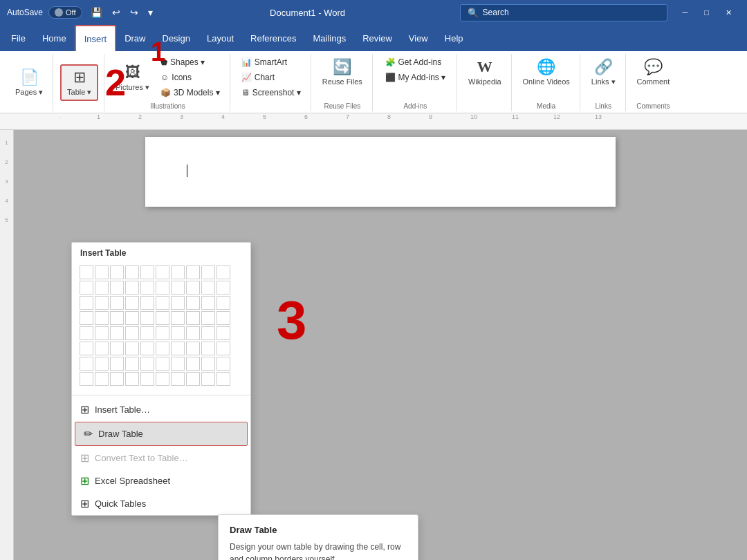 Image resolution: width=747 pixels, height=560 pixels. Describe the element at coordinates (273, 38) in the screenshot. I see `menu-references: References` at that location.